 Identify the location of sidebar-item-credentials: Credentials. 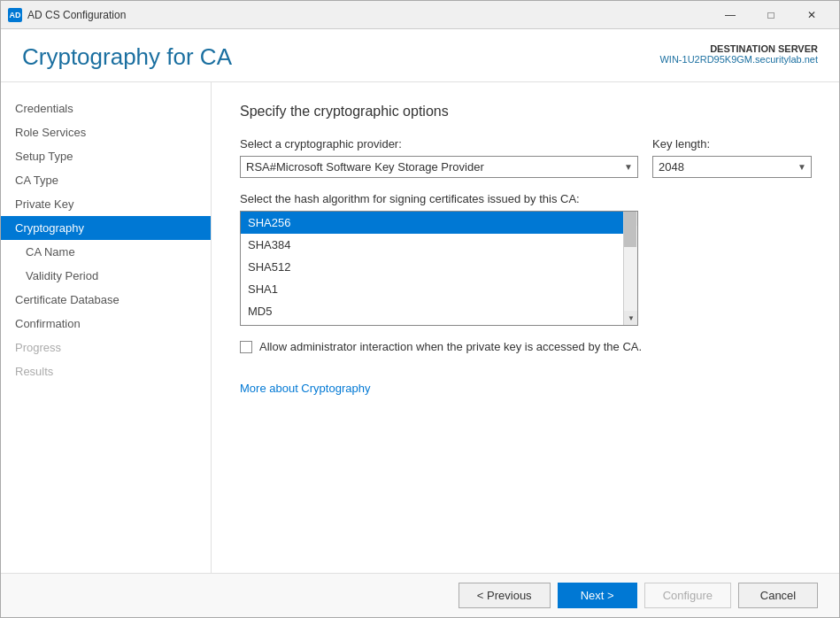
(106, 108).